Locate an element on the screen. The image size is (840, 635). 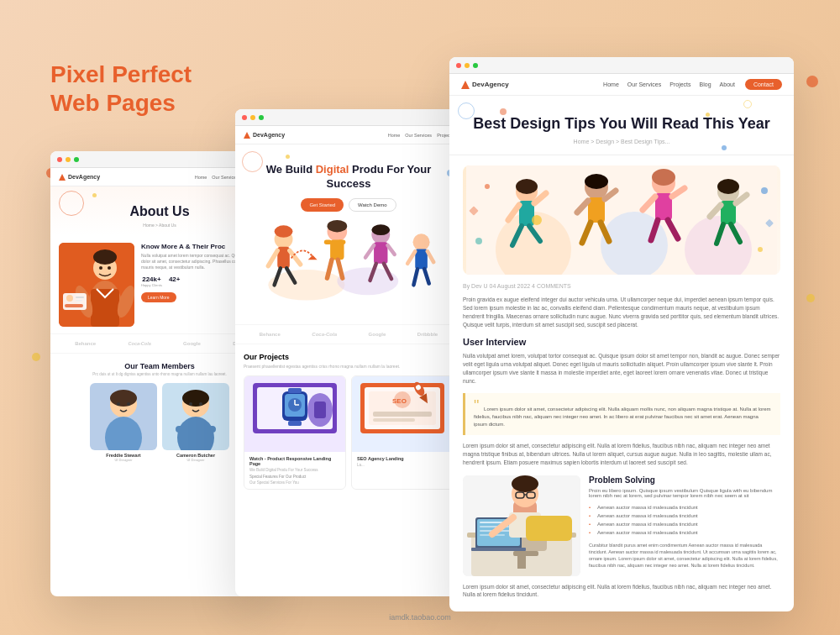
learn-more-button: Learn More is located at coordinates (159, 297).